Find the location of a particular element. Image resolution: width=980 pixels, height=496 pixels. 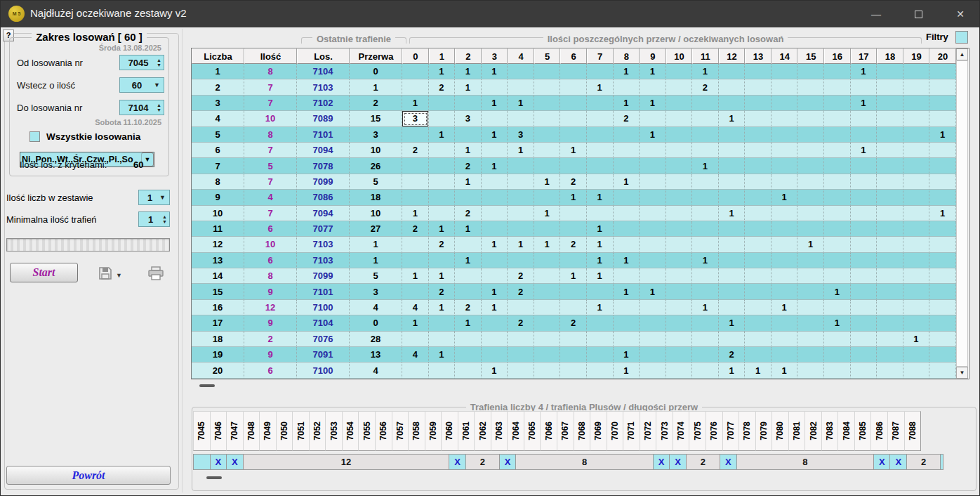

cell-przerwa: 0 is located at coordinates (376, 72).